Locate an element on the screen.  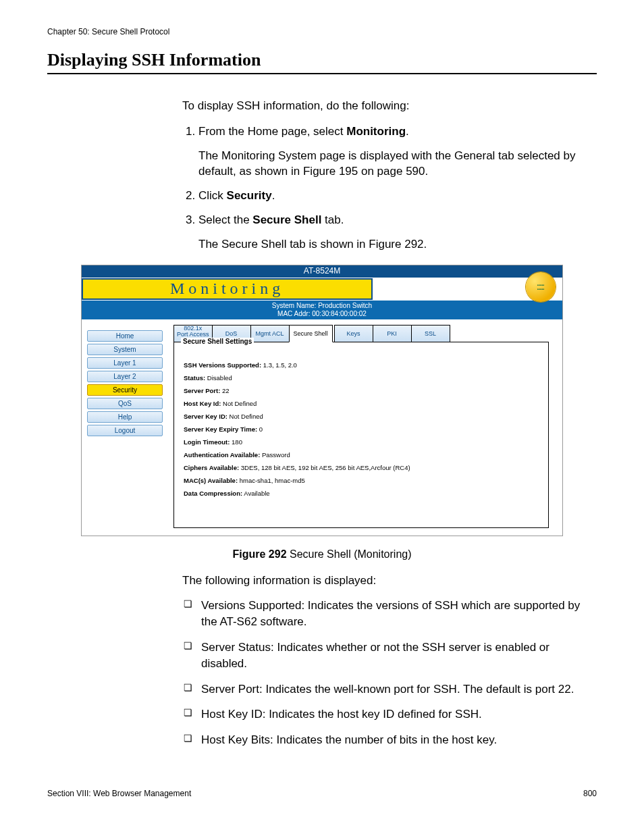
setting-label: Login Timeout: is located at coordinates (207, 442).